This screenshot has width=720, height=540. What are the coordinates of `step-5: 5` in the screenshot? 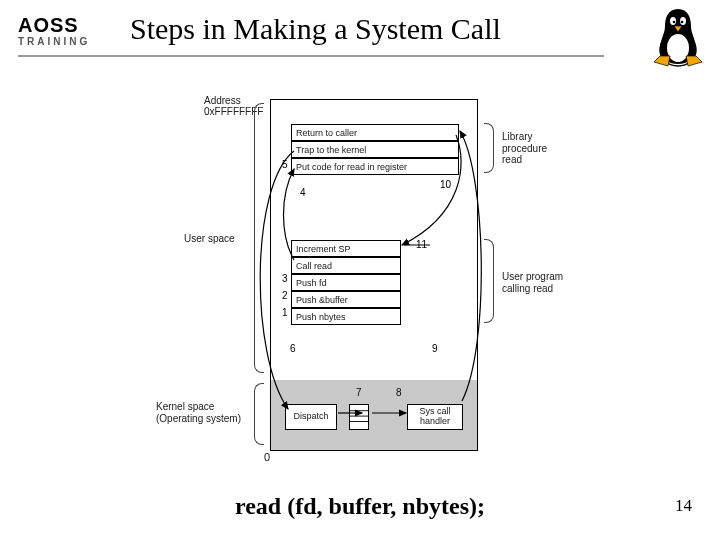 It's located at (285, 164).